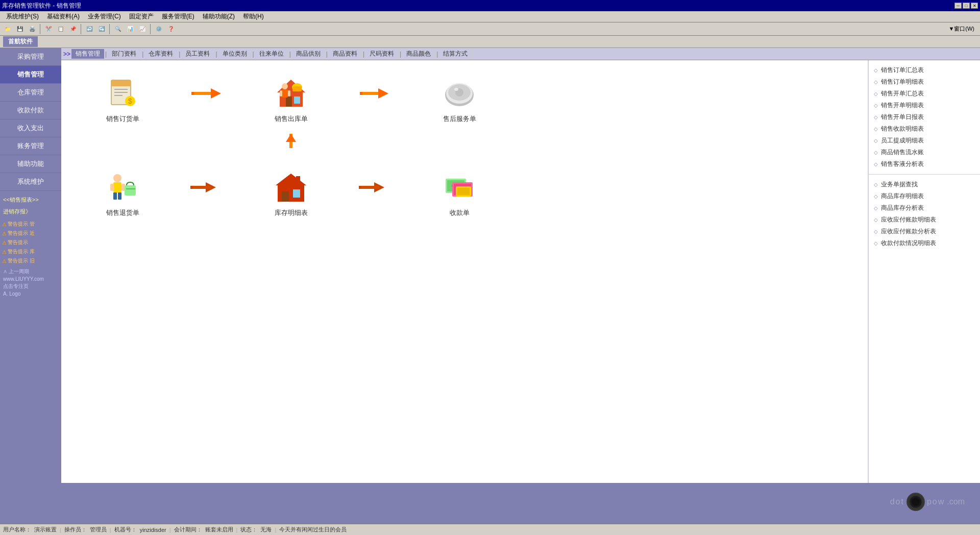 The image size is (980, 535). I want to click on breadcrumb-tab-unit-type: 单位类别, so click(235, 54).